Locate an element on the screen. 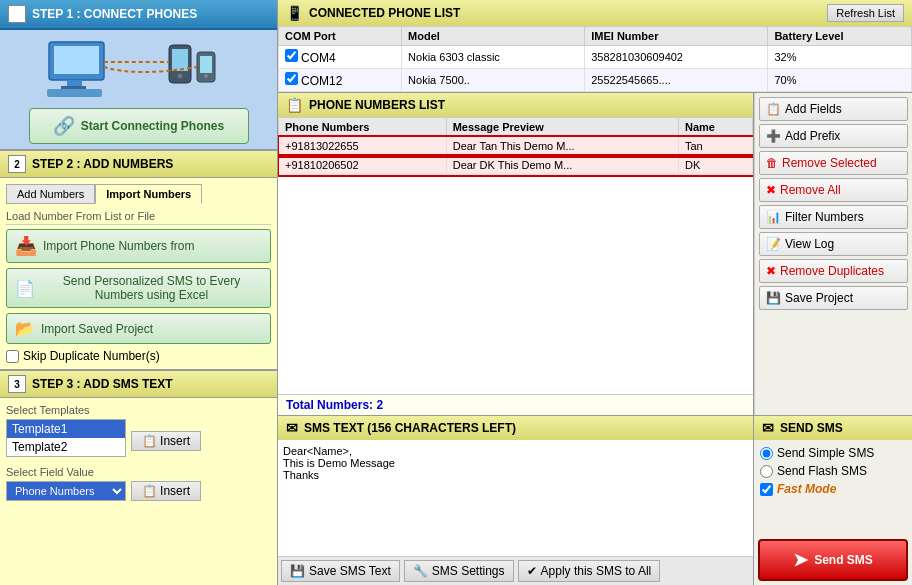 Image resolution: width=912 pixels, height=585 pixels. save-project-button: 💾 Save Project is located at coordinates (834, 298).